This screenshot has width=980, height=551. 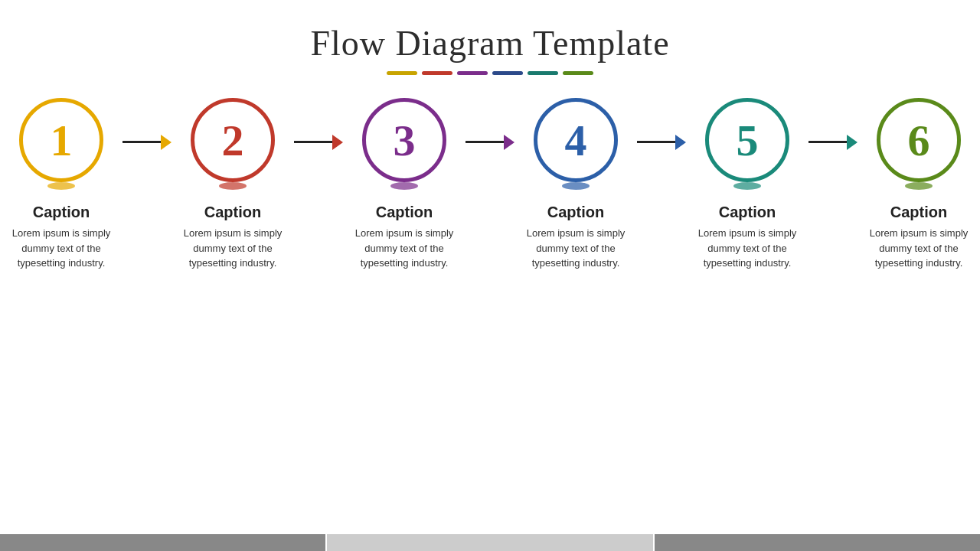 What do you see at coordinates (919, 184) in the screenshot?
I see `step-item-6: 6CaptionLorem ipsum is simply dummy text…` at bounding box center [919, 184].